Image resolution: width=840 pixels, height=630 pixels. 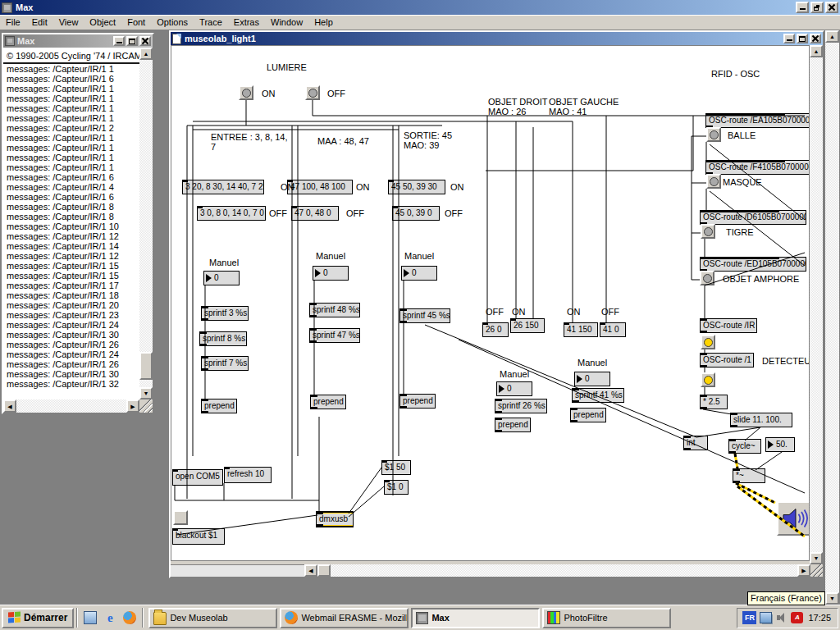 I want to click on menu-item: View, so click(x=69, y=23).